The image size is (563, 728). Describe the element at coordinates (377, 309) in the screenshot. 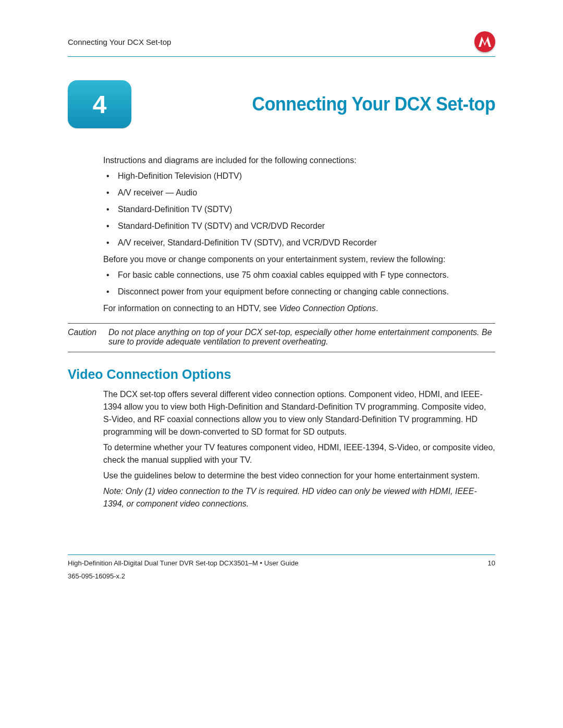

I see `info-line-suffix: .` at that location.